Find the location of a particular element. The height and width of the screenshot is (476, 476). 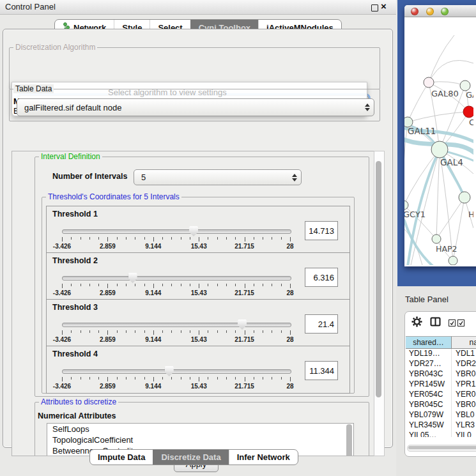

float-window-icon is located at coordinates (374, 8).